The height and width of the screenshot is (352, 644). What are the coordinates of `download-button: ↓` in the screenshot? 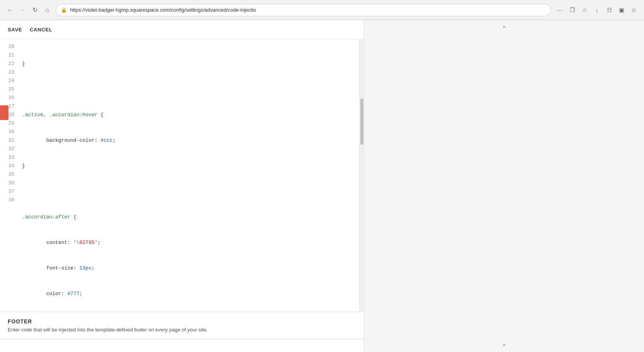 It's located at (597, 10).